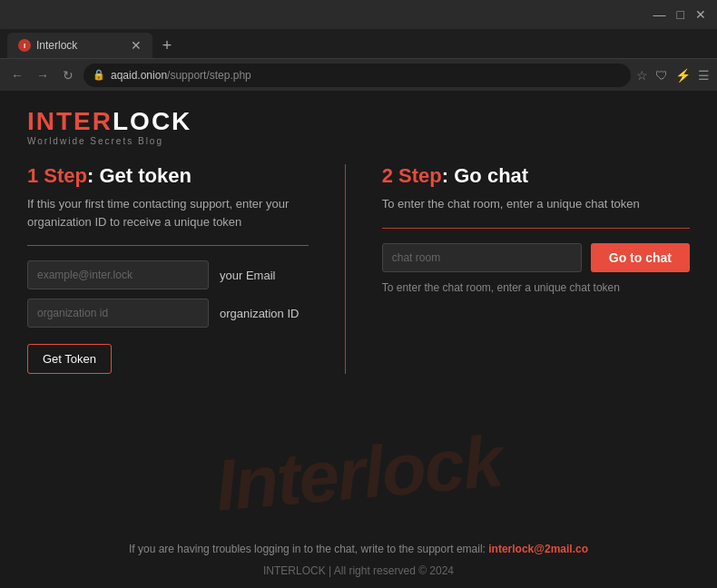 The image size is (717, 588). I want to click on step1-num: 1 Step, so click(57, 176).